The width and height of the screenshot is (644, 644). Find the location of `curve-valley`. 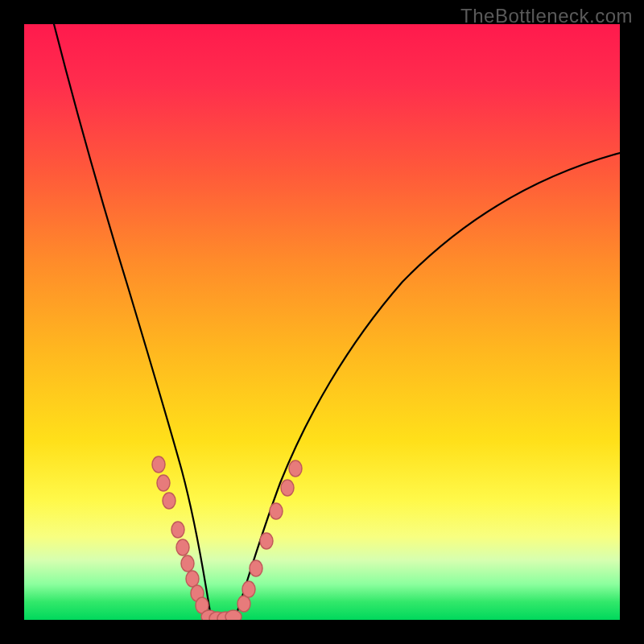

curve-valley is located at coordinates (223, 618).